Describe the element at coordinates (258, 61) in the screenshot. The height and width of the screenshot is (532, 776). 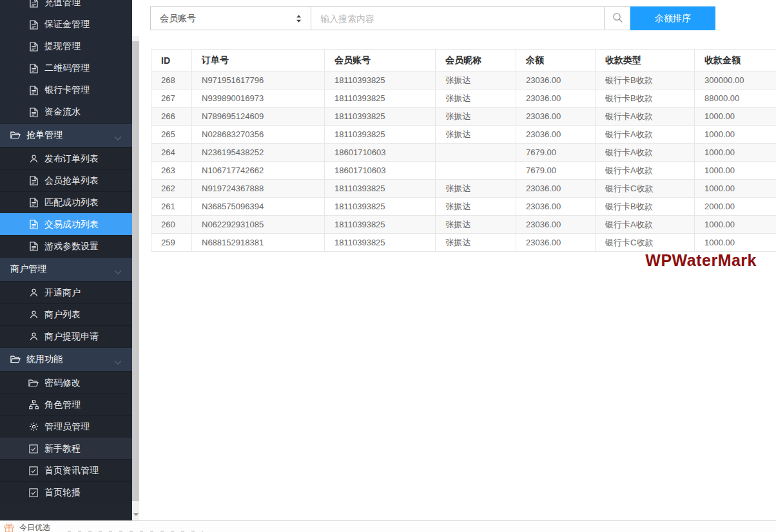
I see `column-header: 订单号` at that location.